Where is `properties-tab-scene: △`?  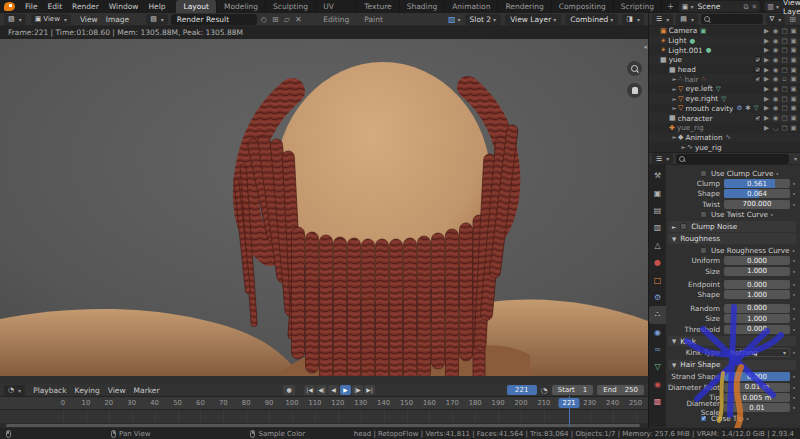 properties-tab-scene: △ is located at coordinates (658, 246).